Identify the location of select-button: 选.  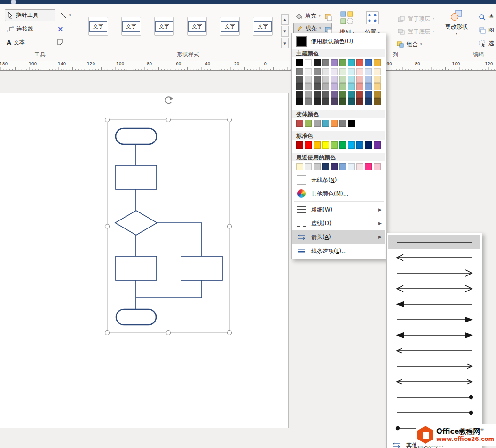
(486, 43).